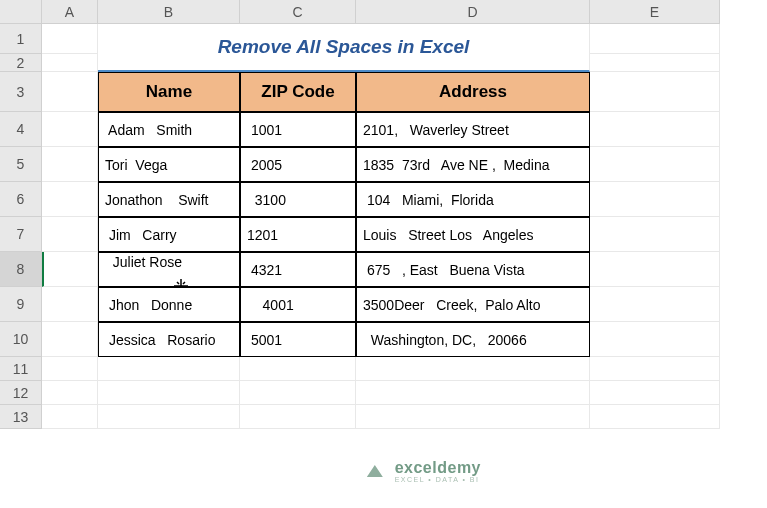  I want to click on watermark-brand: exceldemy, so click(438, 468).